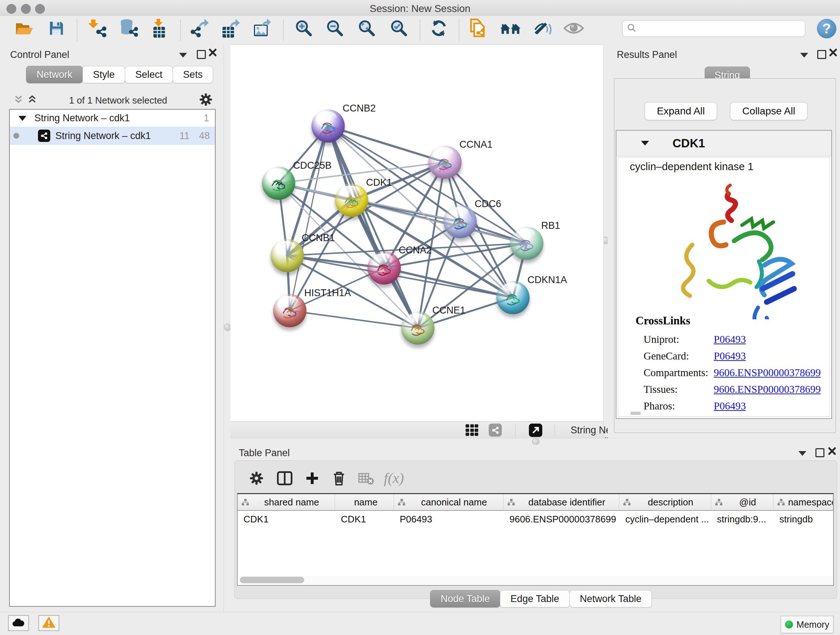  What do you see at coordinates (49, 623) in the screenshot?
I see `warning-icon` at bounding box center [49, 623].